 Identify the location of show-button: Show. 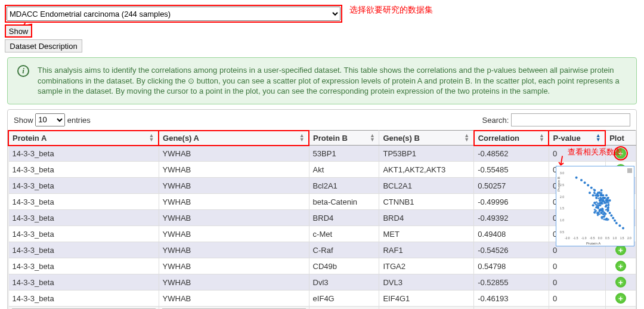
(18, 31).